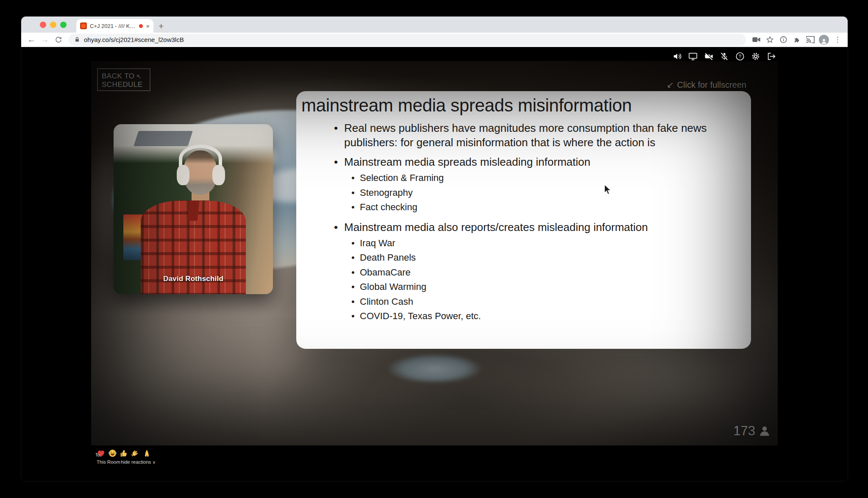 Image resolution: width=868 pixels, height=498 pixels. Describe the element at coordinates (53, 25) in the screenshot. I see `window-controls` at that location.